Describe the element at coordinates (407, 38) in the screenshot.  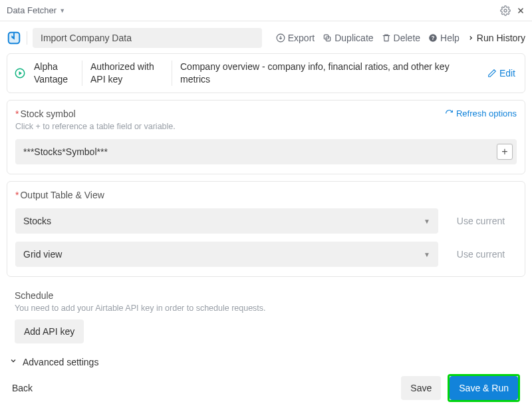
I see `delete-label: Delete` at that location.